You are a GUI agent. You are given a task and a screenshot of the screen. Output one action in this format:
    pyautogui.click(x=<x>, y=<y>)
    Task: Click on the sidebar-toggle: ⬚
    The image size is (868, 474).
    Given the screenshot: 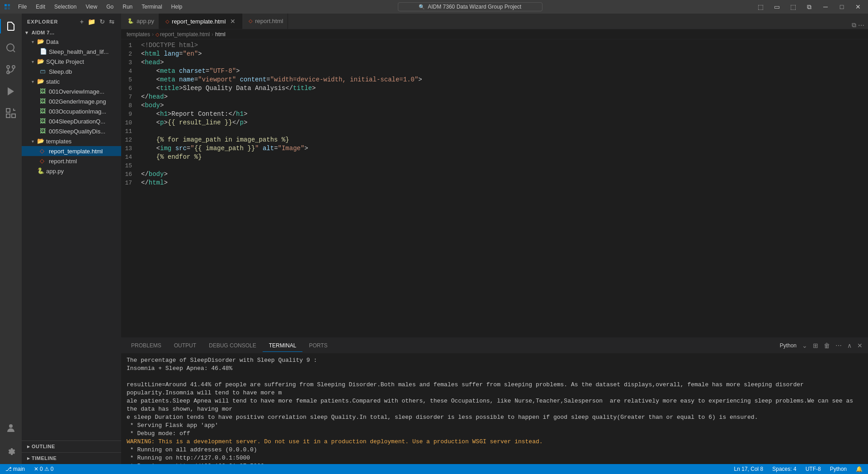 What is the action you would take?
    pyautogui.click(x=793, y=7)
    